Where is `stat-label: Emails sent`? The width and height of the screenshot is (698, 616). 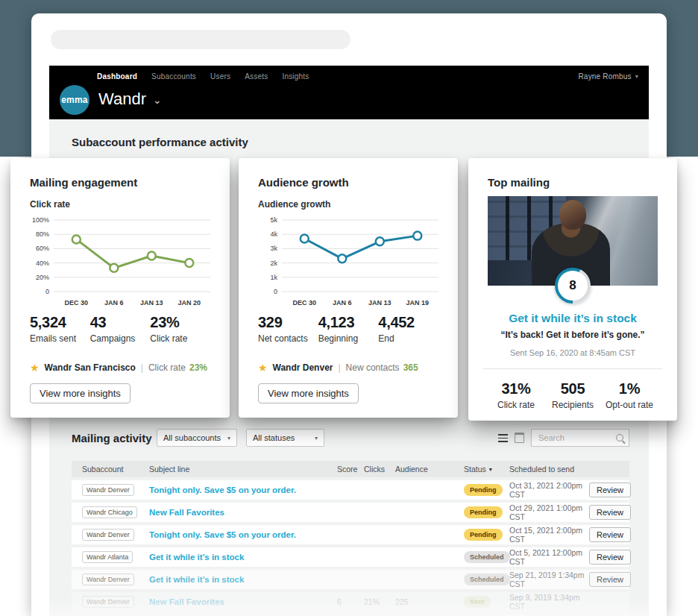
stat-label: Emails sent is located at coordinates (60, 339).